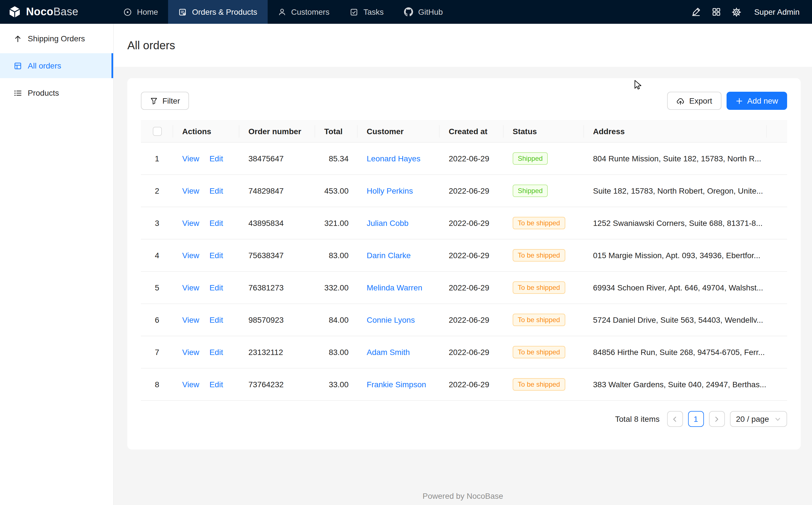 Image resolution: width=812 pixels, height=505 pixels. What do you see at coordinates (310, 12) in the screenshot?
I see `nav-item-label: Customers` at bounding box center [310, 12].